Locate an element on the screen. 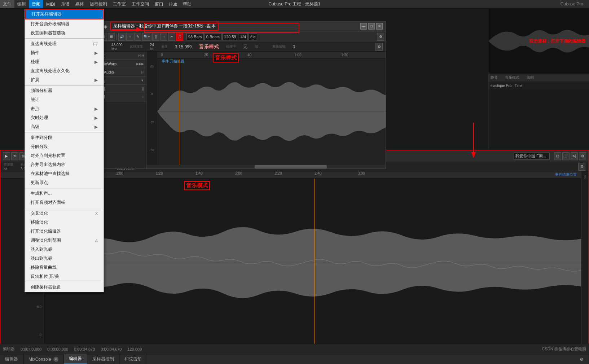  dropdown-item-open-align: 打开音频对齐面板 is located at coordinates (64, 203).